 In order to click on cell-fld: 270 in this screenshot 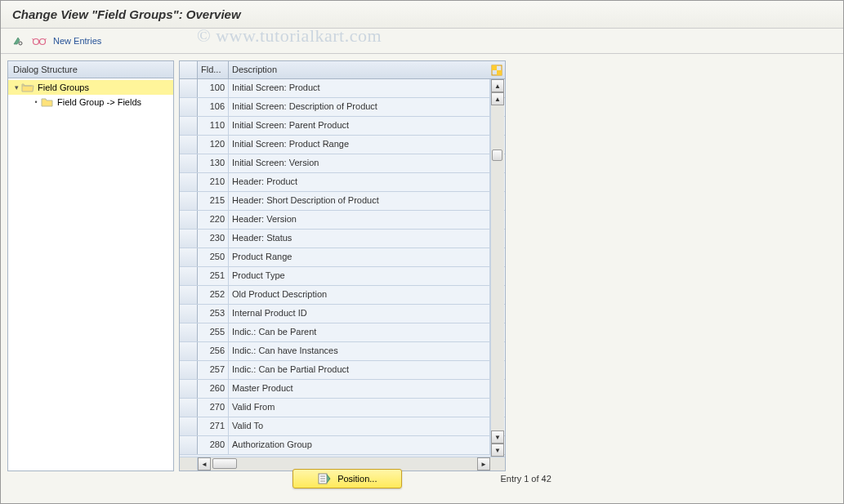, I will do `click(213, 408)`.